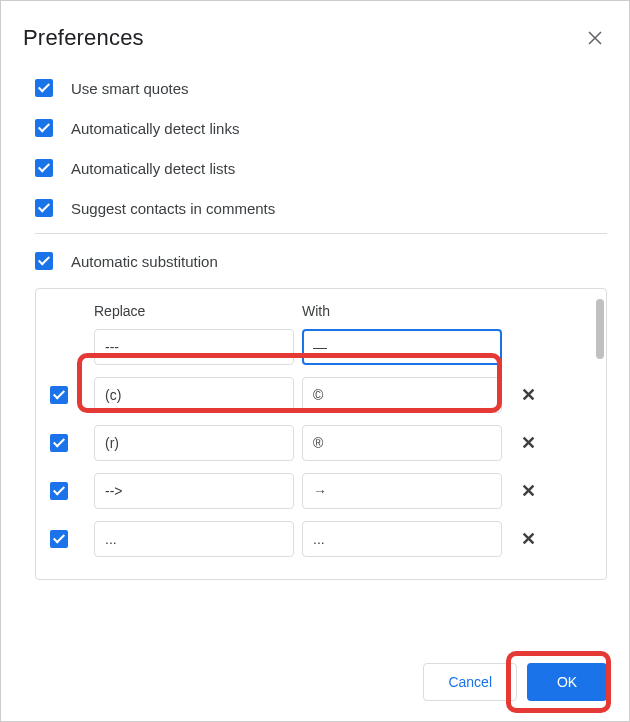 This screenshot has height=722, width=630. What do you see at coordinates (315, 673) in the screenshot?
I see `dialog-footer: Cancel OK` at bounding box center [315, 673].